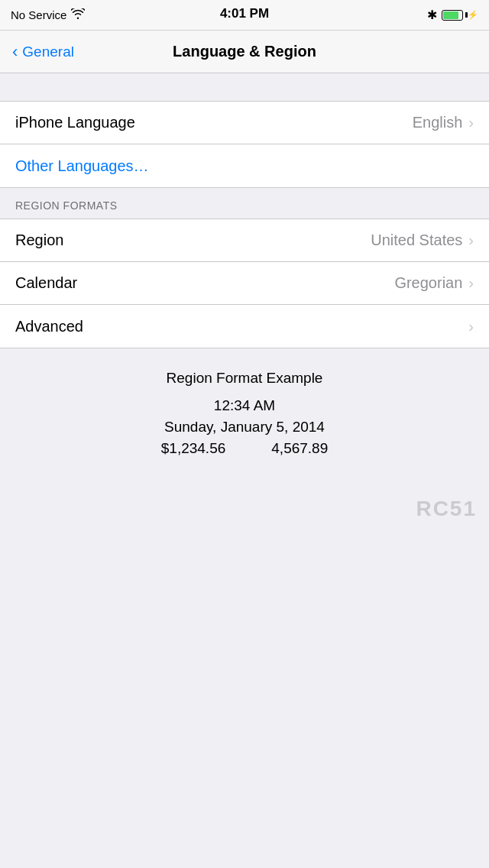 Image resolution: width=489 pixels, height=868 pixels. Describe the element at coordinates (244, 378) in the screenshot. I see `format-example-title: Region Format Example` at that location.